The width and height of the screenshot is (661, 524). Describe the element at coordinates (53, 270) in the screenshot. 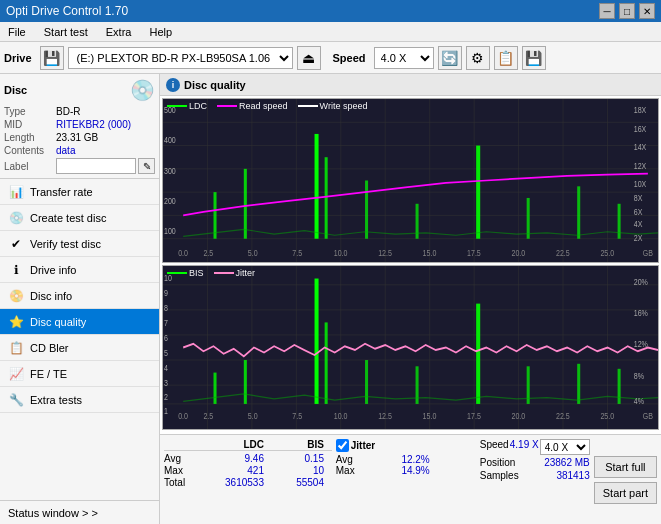

I see `nav-label-drive-info: Drive info` at that location.